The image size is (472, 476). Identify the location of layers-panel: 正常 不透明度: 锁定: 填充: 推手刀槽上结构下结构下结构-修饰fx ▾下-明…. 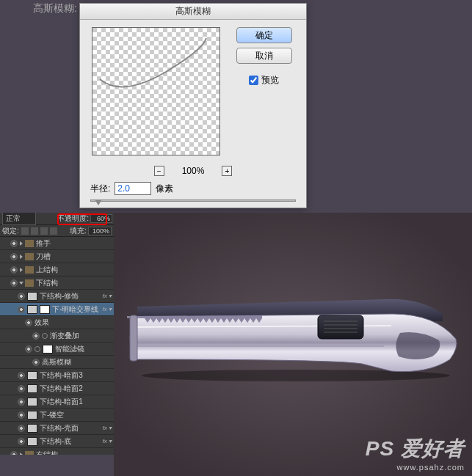
(57, 334).